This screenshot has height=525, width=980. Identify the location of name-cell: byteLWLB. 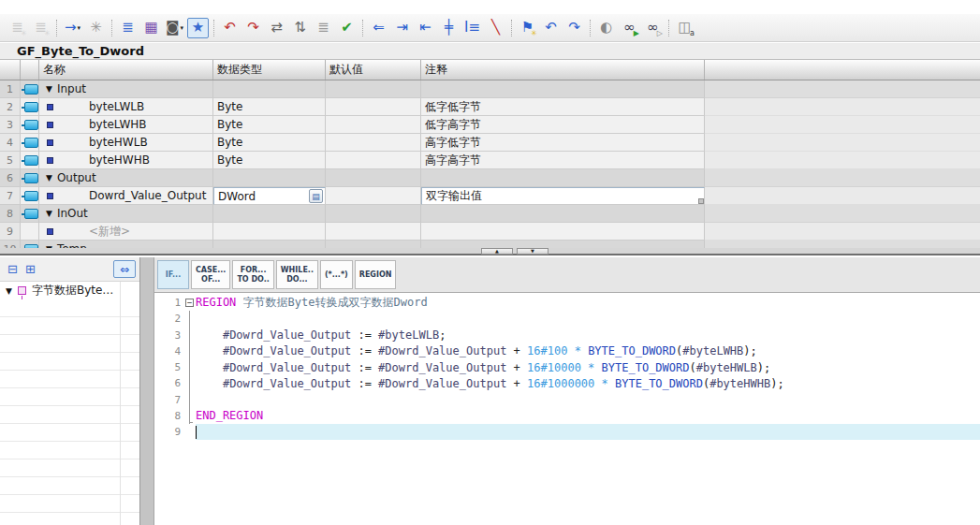
(126, 107).